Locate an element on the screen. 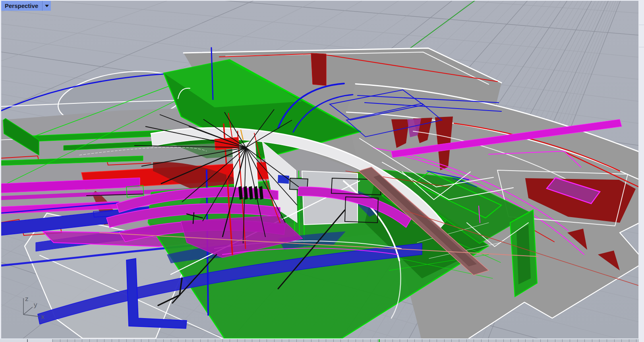 This screenshot has width=644, height=342. bottom-bar-lead-section is located at coordinates (26, 340).